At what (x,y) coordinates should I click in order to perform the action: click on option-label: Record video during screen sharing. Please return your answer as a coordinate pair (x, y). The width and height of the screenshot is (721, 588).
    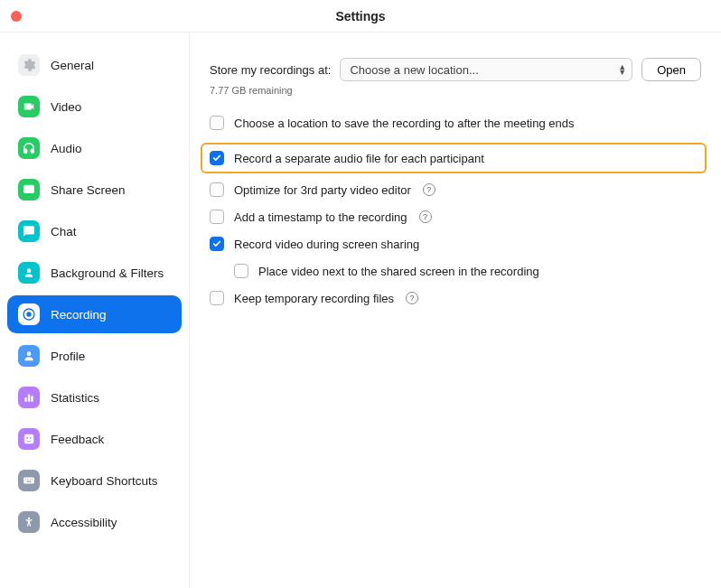
    Looking at the image, I should click on (327, 244).